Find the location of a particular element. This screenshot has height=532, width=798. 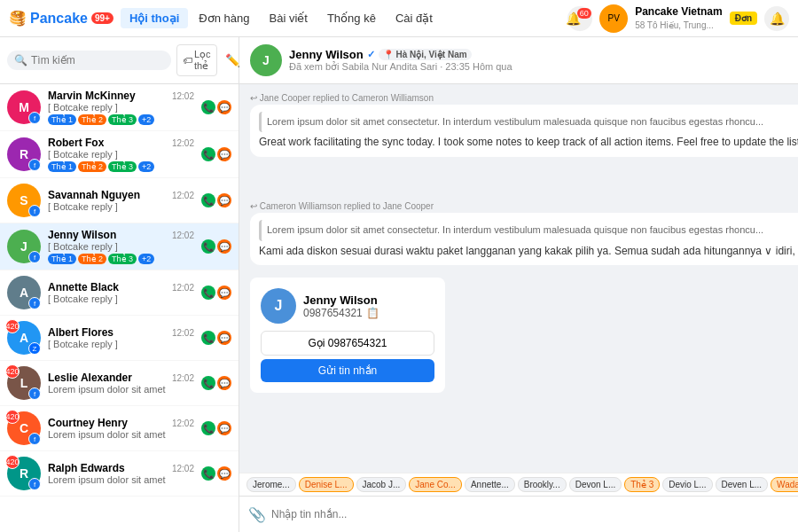

nav-item-thống kê: Thống kê is located at coordinates (351, 18).